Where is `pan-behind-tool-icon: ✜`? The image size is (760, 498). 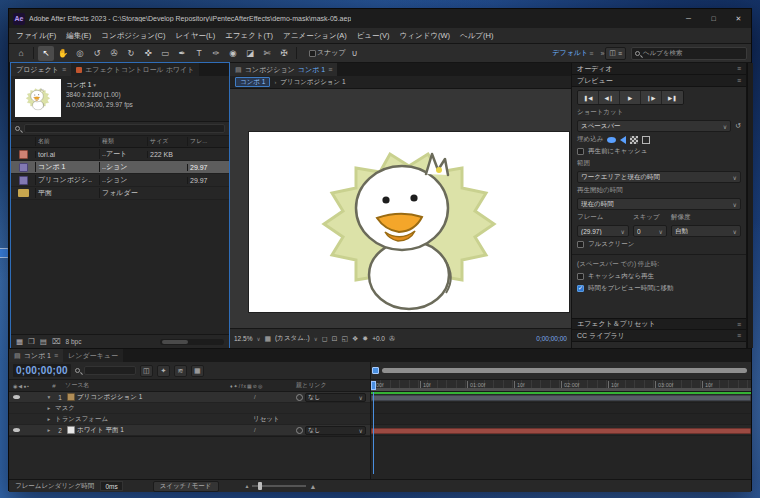 pan-behind-tool-icon: ✜ is located at coordinates (148, 54).